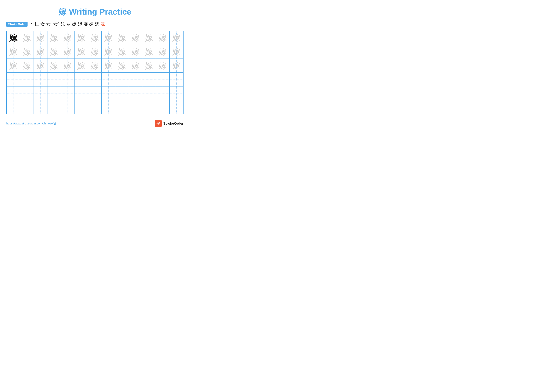  I want to click on grid-row, so click(95, 93).